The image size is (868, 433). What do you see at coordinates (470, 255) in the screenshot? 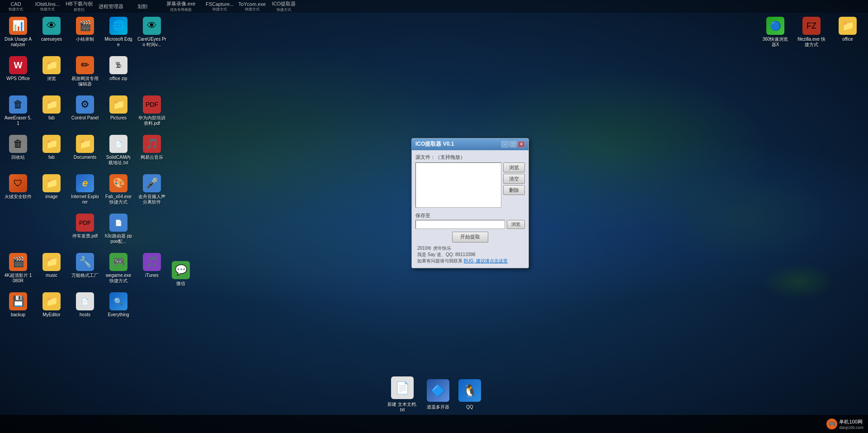
I see `dialog-footer: 2010年 虎年快乐 我是 Say 道、QQ: 89113398 如果有问题请与…` at bounding box center [470, 255].